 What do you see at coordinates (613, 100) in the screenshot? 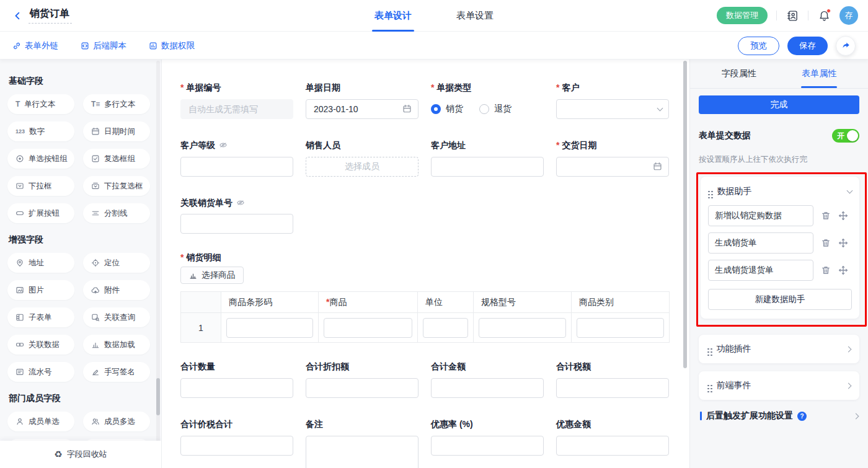
I see `field-customer: *客户` at bounding box center [613, 100].